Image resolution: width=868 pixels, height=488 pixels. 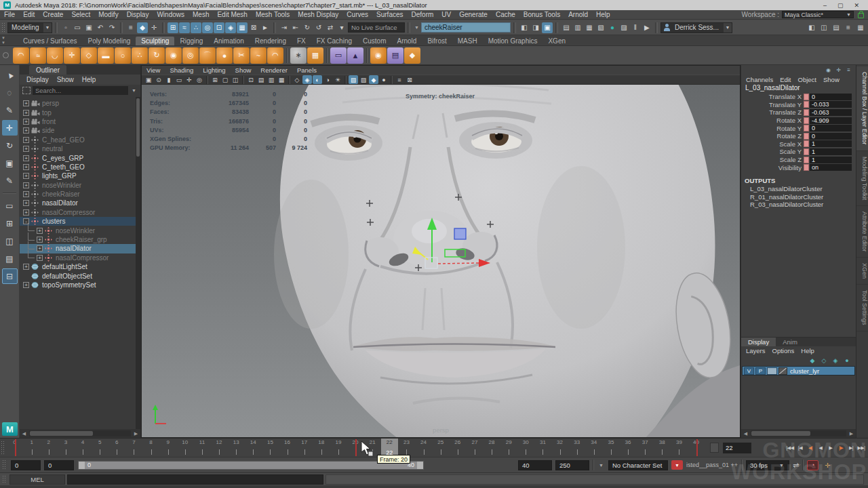 What do you see at coordinates (77, 28) in the screenshot?
I see `open-scene-icon: ▭` at bounding box center [77, 28].